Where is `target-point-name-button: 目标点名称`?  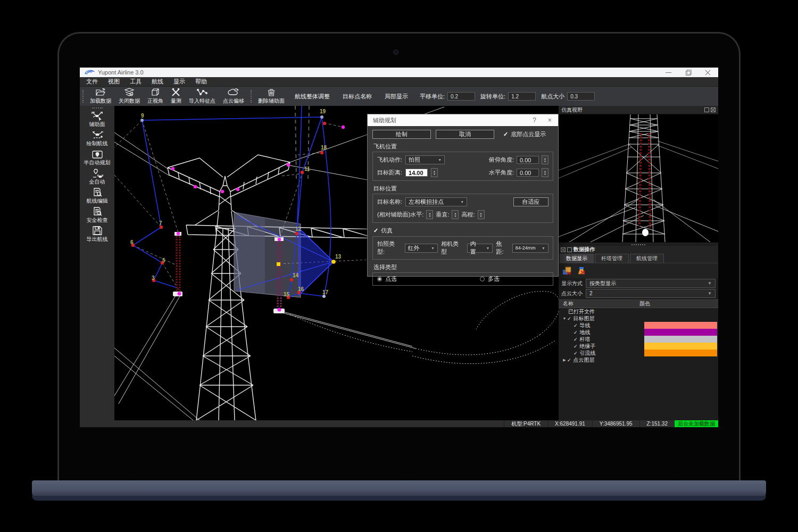 target-point-name-button: 目标点名称 is located at coordinates (358, 97).